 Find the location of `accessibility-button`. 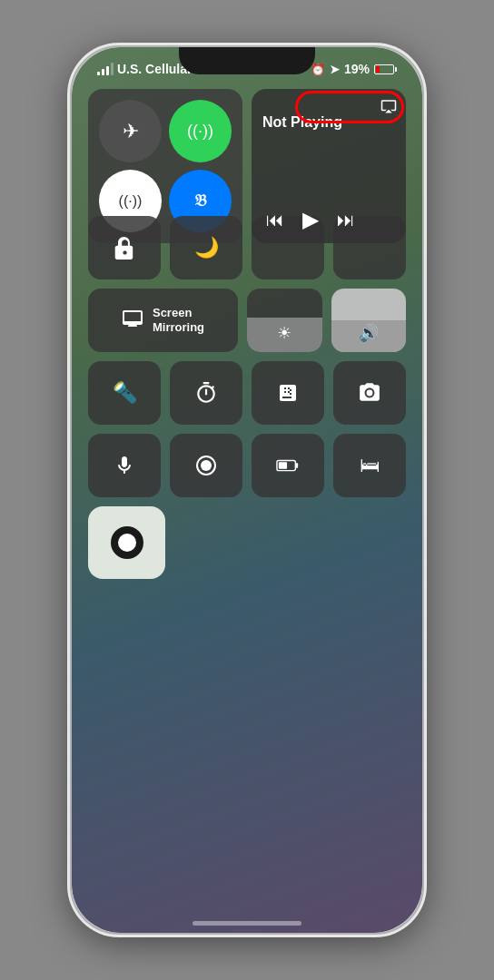

accessibility-button is located at coordinates (127, 543).